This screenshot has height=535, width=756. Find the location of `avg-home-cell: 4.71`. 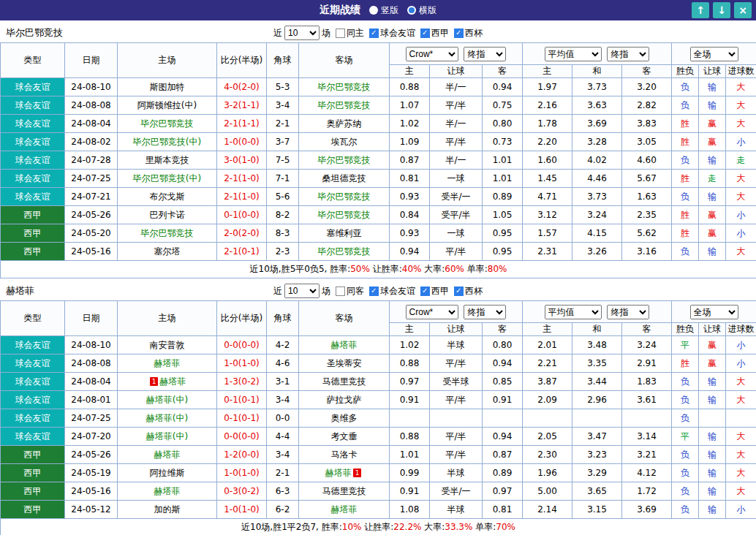

avg-home-cell: 4.71 is located at coordinates (548, 197).